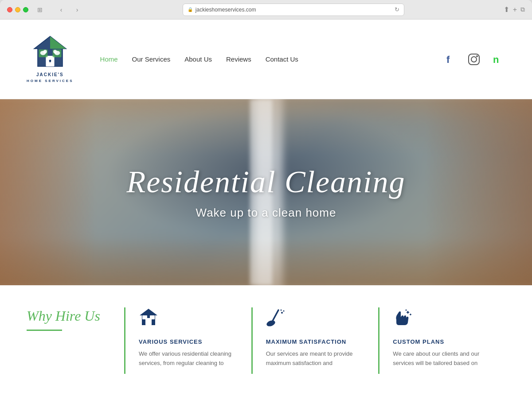 The image size is (532, 396). I want to click on nav-reviews: Reviews, so click(239, 59).